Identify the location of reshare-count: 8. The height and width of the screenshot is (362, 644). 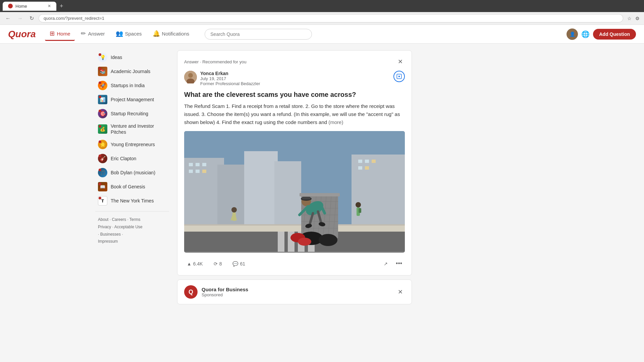
(221, 264).